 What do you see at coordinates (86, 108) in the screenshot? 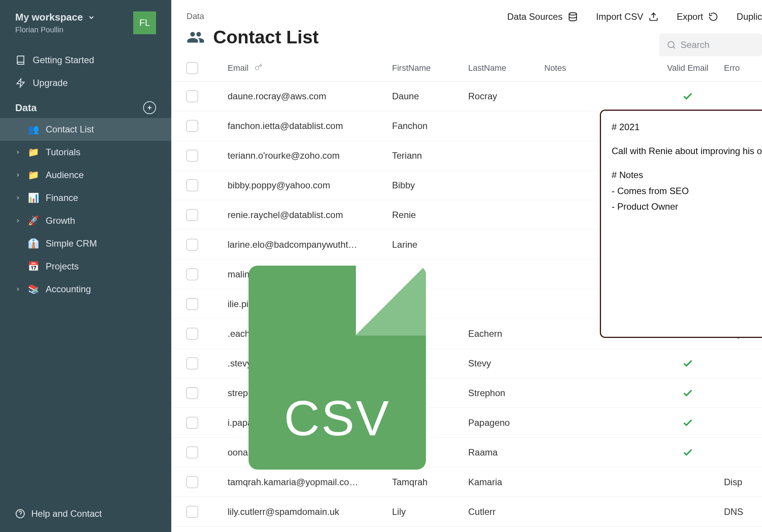
I see `sidebar-section-data: Data` at bounding box center [86, 108].